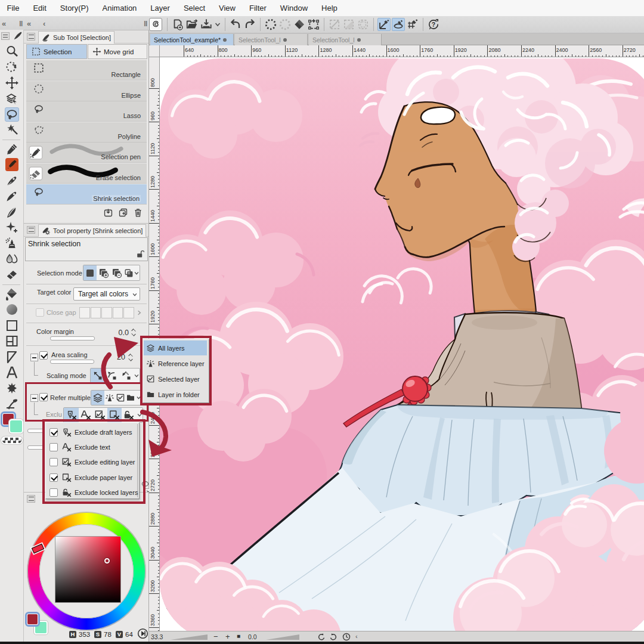 This screenshot has height=644, width=644. Describe the element at coordinates (12, 67) in the screenshot. I see `tool-reselect` at that location.